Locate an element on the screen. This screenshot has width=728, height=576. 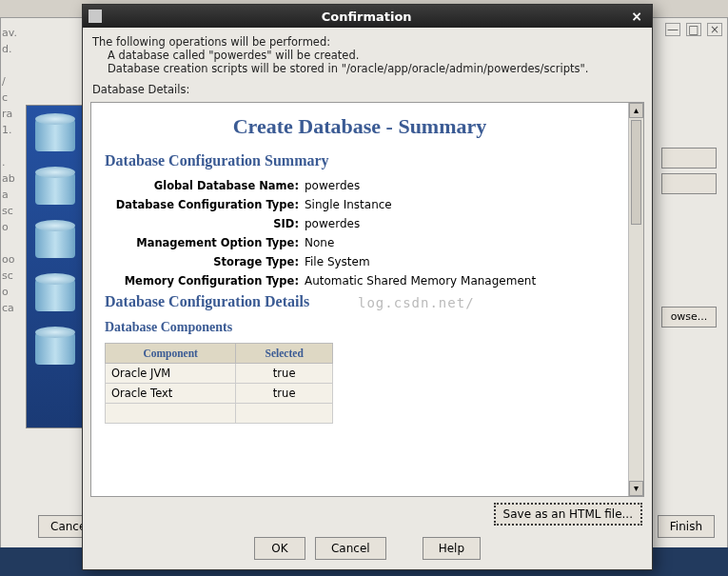
wizard-finish-button: Finish is located at coordinates (686, 526).